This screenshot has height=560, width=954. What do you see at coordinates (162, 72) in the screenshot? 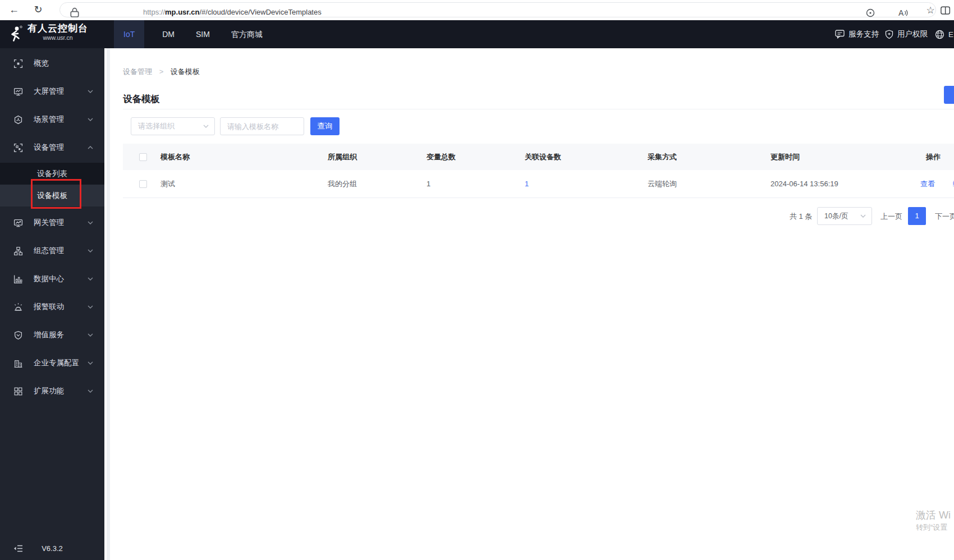
I see `breadcrumb: 设备管理 > 设备模板` at bounding box center [162, 72].